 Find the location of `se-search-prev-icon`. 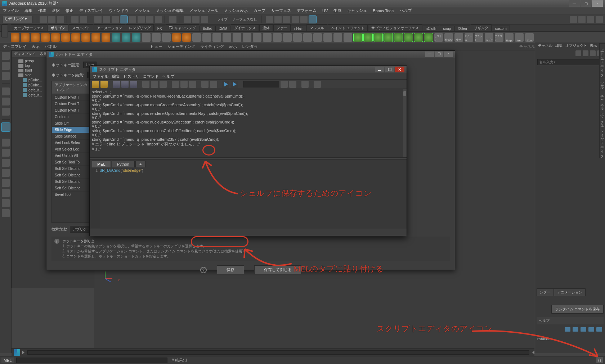

se-search-prev-icon is located at coordinates (293, 84).